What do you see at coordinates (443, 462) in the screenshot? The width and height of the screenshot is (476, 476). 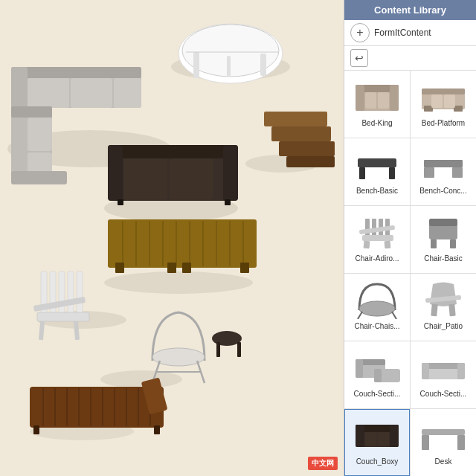 I see `item-label-desk: Desk` at bounding box center [443, 462].